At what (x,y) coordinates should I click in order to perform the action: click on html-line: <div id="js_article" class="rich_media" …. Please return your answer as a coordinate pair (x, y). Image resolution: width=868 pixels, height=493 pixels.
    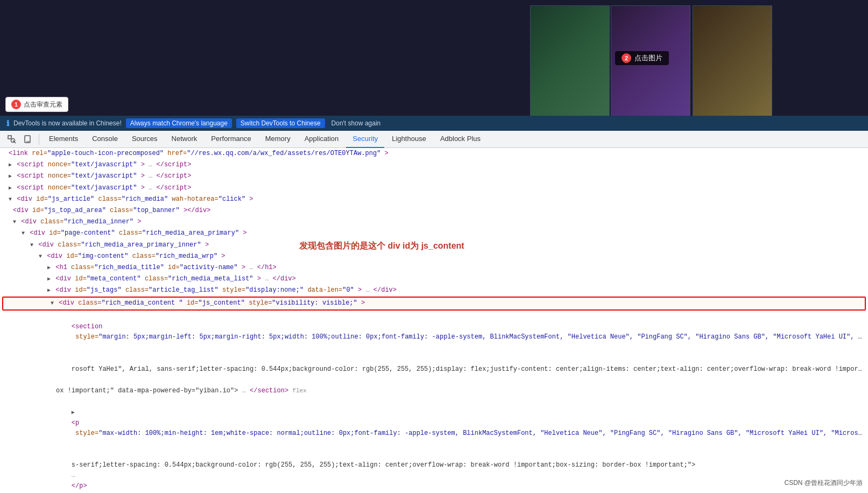
    Looking at the image, I should click on (434, 199).